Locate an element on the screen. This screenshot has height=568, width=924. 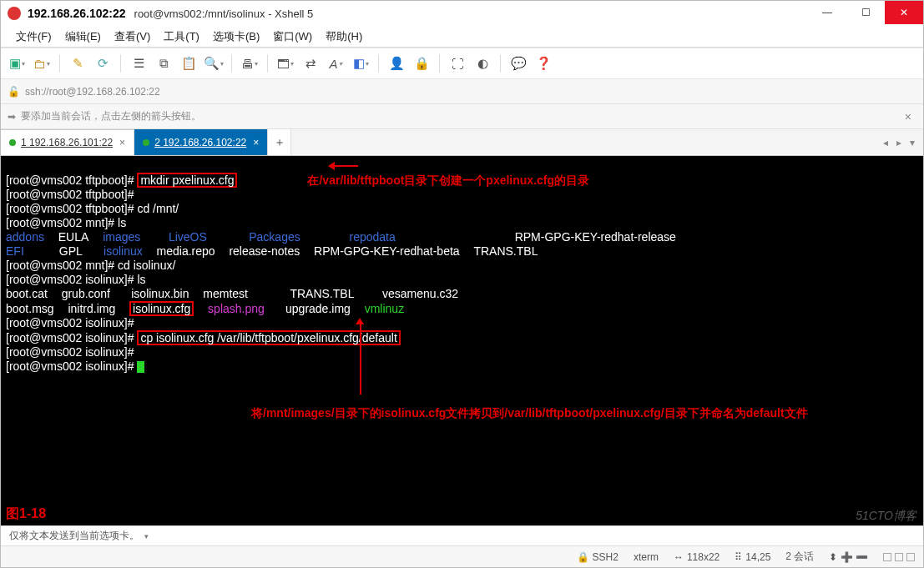
menu-tabs: 选项卡(B) is located at coordinates (236, 37).